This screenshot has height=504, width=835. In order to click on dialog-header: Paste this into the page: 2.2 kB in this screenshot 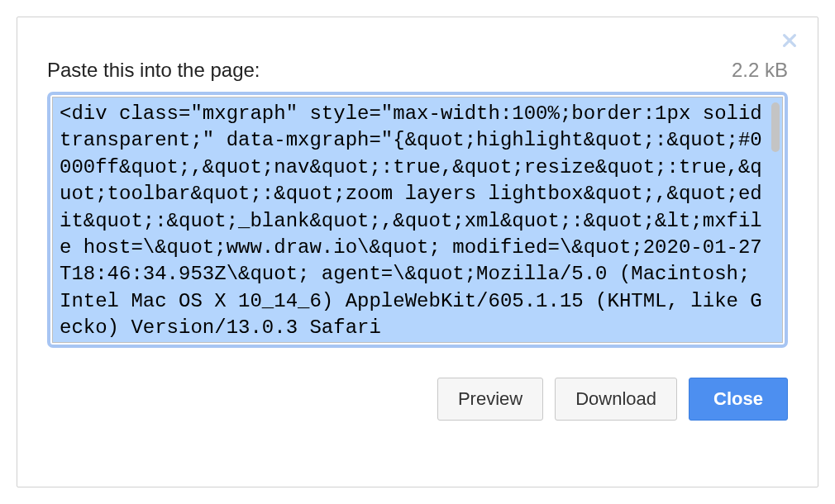, I will do `click(418, 70)`.